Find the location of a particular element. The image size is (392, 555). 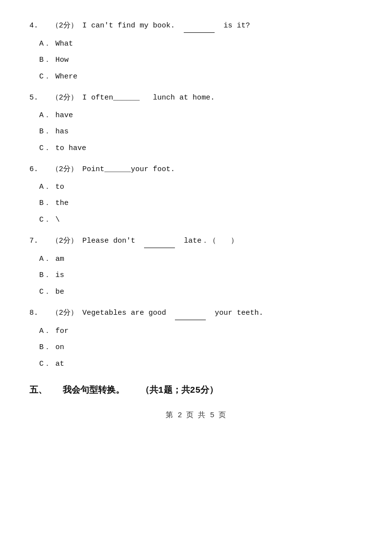

question-8-text: 8. （2分） Vegetables are good your teeth. is located at coordinates (196, 314).